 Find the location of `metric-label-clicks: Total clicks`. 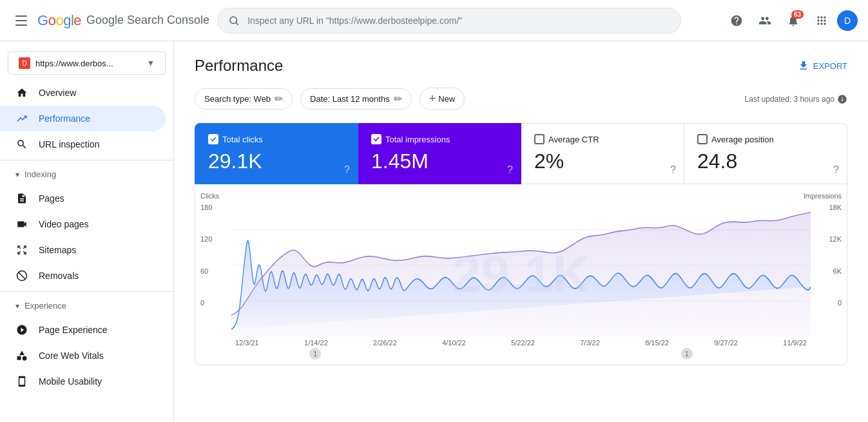

metric-label-clicks: Total clicks is located at coordinates (242, 139).